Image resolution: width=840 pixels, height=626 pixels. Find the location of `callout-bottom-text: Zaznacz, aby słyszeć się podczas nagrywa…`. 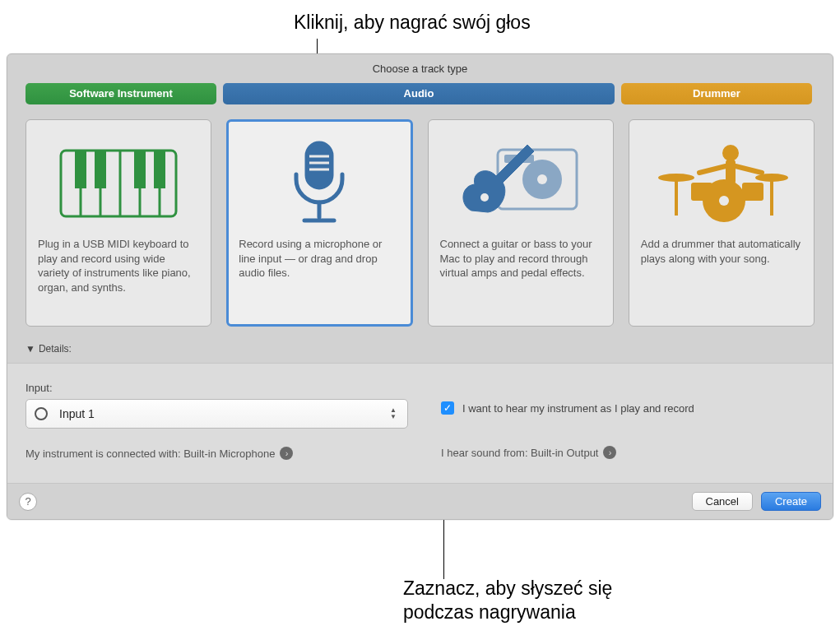

callout-bottom-text: Zaznacz, aby słyszeć się podczas nagrywa… is located at coordinates (508, 600).